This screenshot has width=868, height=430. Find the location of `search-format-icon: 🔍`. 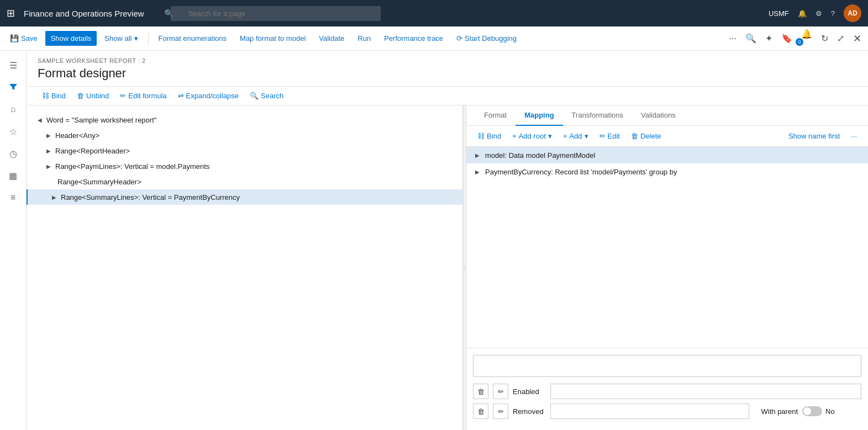

search-format-icon: 🔍 is located at coordinates (254, 96).